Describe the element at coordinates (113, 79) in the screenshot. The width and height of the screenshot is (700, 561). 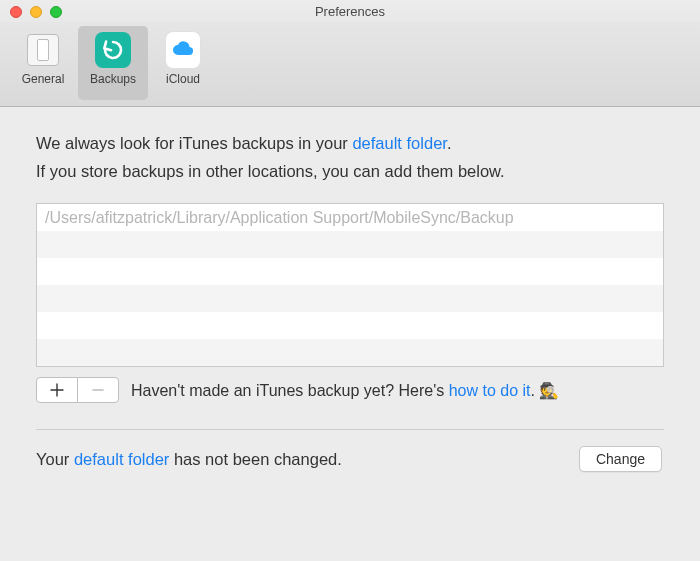
I see `tab-label: Backups` at that location.